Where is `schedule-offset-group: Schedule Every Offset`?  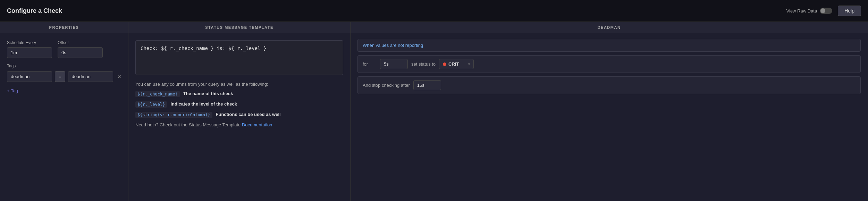
schedule-offset-group: Schedule Every Offset is located at coordinates (64, 49).